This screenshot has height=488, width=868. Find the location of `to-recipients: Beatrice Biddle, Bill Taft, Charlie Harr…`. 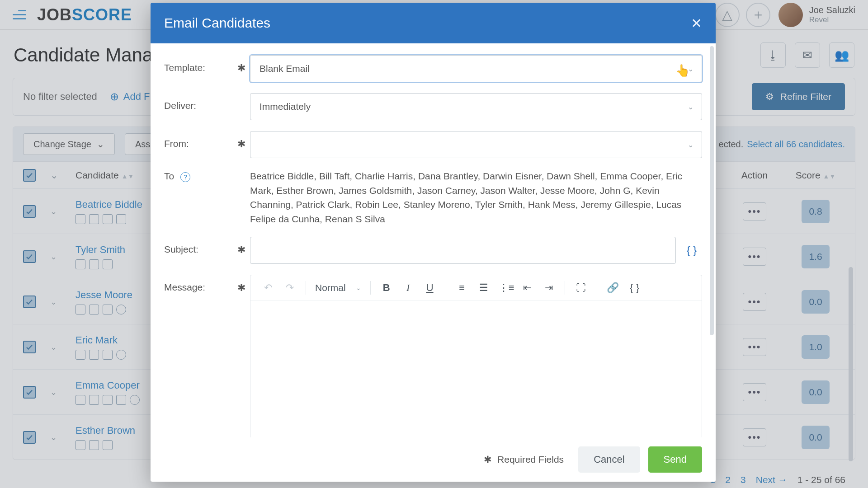

to-recipients: Beatrice Biddle, Bill Taft, Charlie Harr… is located at coordinates (476, 197).